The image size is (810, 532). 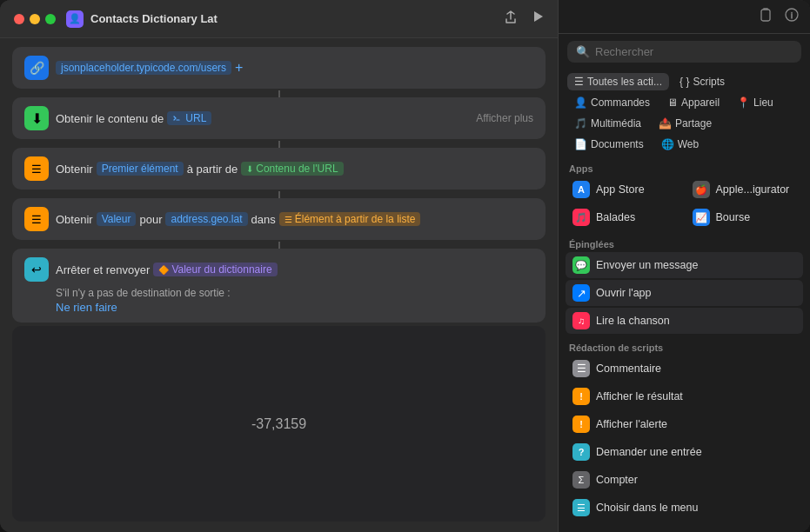 What do you see at coordinates (238, 68) in the screenshot?
I see `url-plus: +` at bounding box center [238, 68].